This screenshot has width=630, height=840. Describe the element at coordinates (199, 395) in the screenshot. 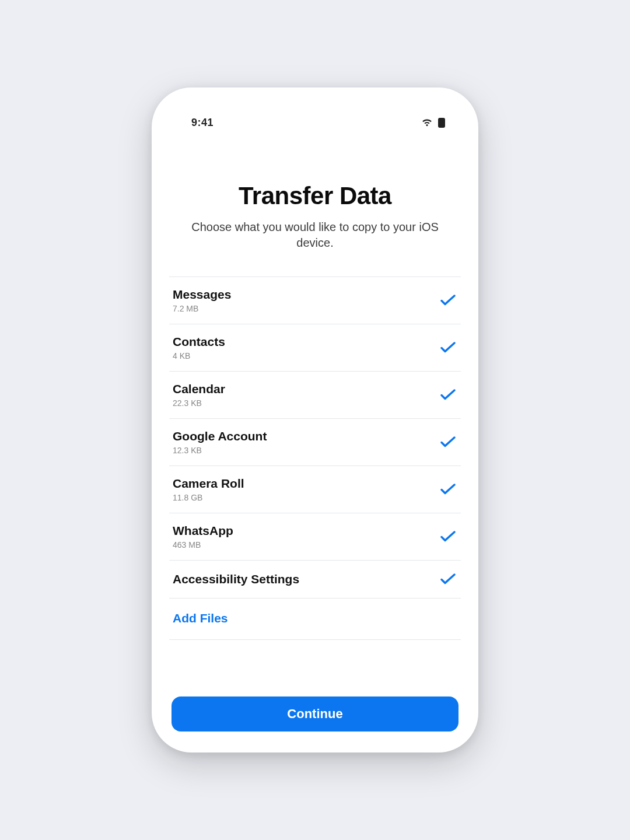

I see `list-item-text: Calendar 22.3 KB` at that location.